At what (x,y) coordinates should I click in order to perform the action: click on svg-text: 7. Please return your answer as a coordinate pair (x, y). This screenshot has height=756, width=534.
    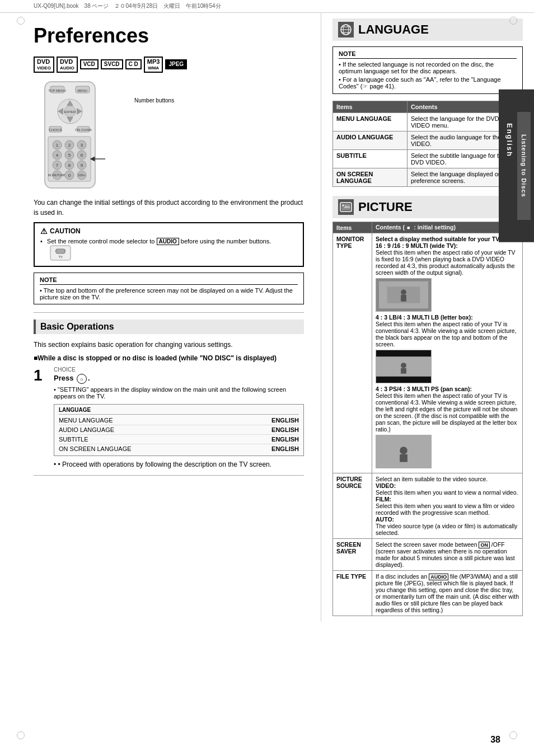
    Looking at the image, I should click on (57, 166).